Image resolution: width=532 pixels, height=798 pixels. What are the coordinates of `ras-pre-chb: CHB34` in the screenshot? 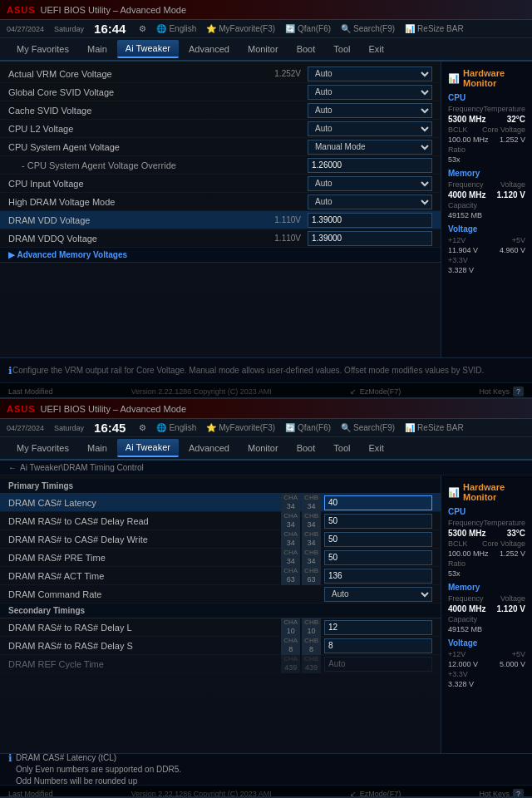 It's located at (311, 557).